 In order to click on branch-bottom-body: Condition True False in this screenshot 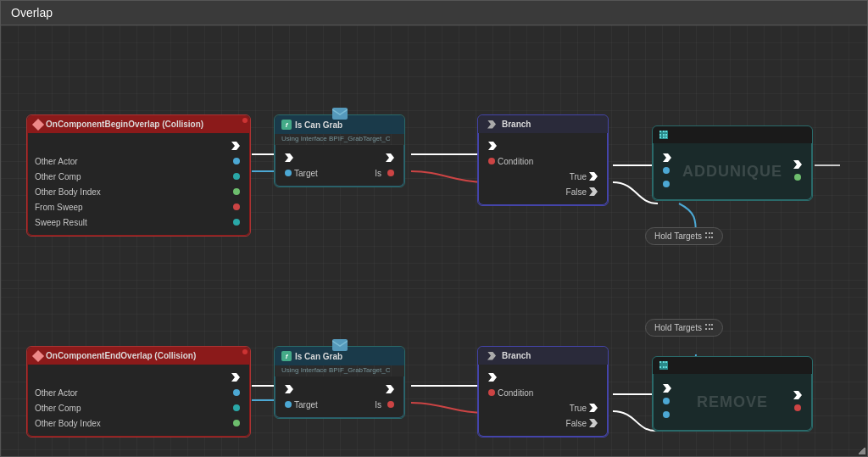, I will do `click(542, 400)`.